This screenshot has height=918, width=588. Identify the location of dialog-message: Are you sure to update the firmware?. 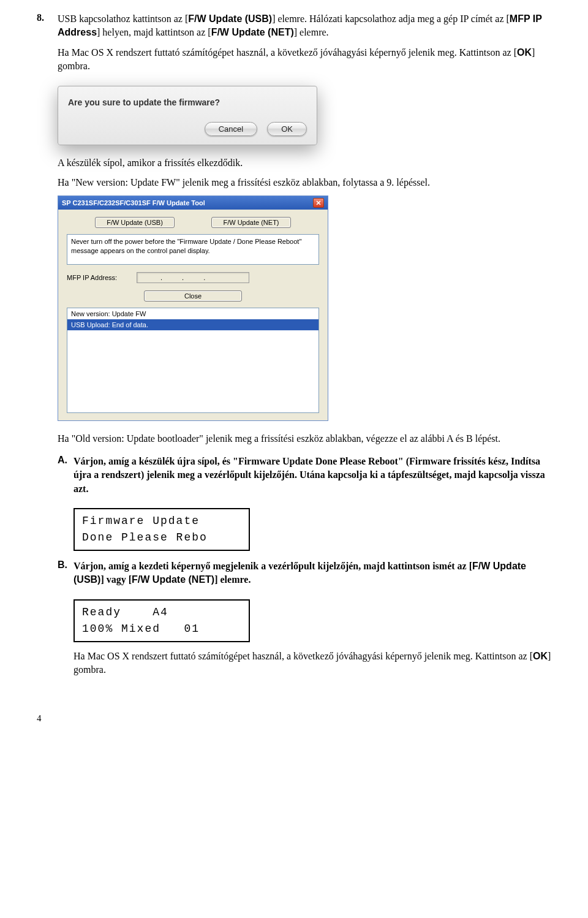
(187, 102).